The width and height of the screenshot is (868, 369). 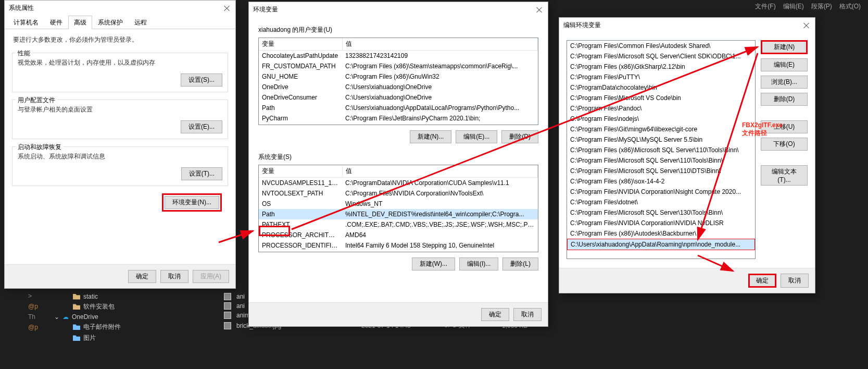 I want to click on move-down-button: 下移(O), so click(x=784, y=144).